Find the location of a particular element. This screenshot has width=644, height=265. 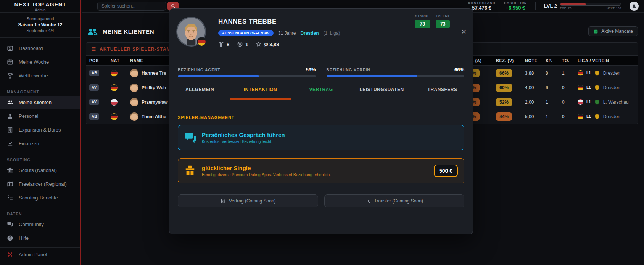

dashboard-icon is located at coordinates (10, 48).